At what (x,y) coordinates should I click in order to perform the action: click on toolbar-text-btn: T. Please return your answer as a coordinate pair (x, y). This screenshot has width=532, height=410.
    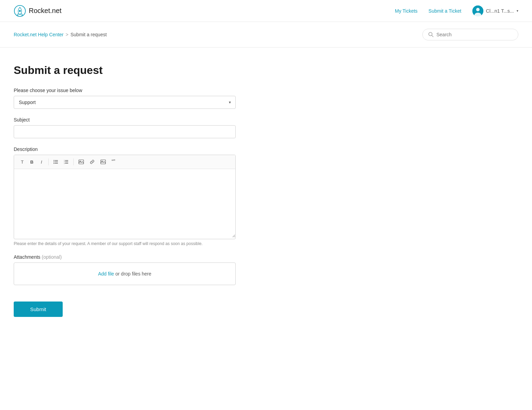
    Looking at the image, I should click on (22, 162).